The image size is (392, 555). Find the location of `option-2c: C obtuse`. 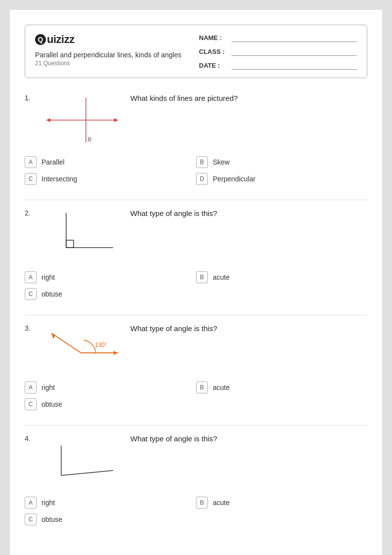

option-2c: C obtuse is located at coordinates (111, 294).